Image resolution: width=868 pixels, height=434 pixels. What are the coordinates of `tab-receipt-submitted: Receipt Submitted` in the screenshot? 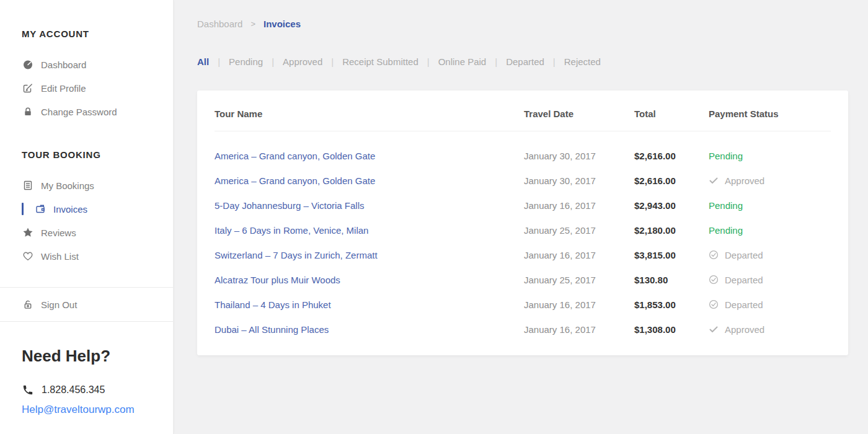 It's located at (381, 62).